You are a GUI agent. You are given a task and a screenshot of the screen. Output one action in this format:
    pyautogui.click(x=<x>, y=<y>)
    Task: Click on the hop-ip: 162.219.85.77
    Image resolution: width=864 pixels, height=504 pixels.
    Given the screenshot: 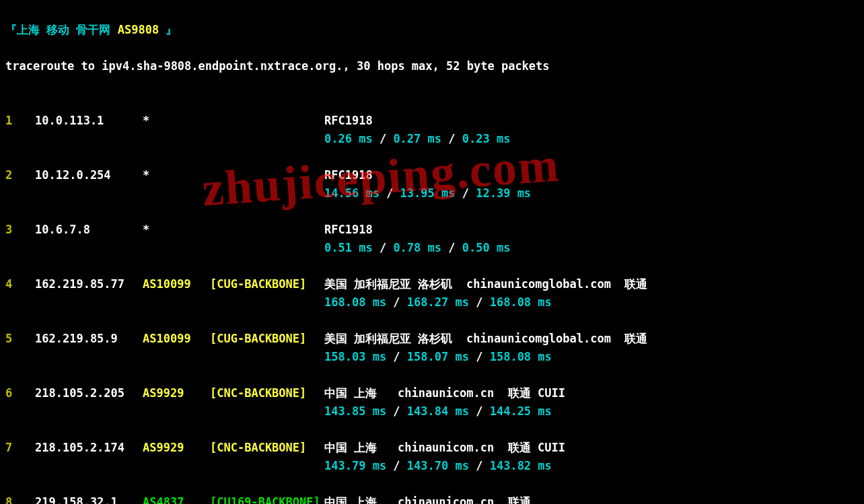 What is the action you would take?
    pyautogui.click(x=89, y=284)
    